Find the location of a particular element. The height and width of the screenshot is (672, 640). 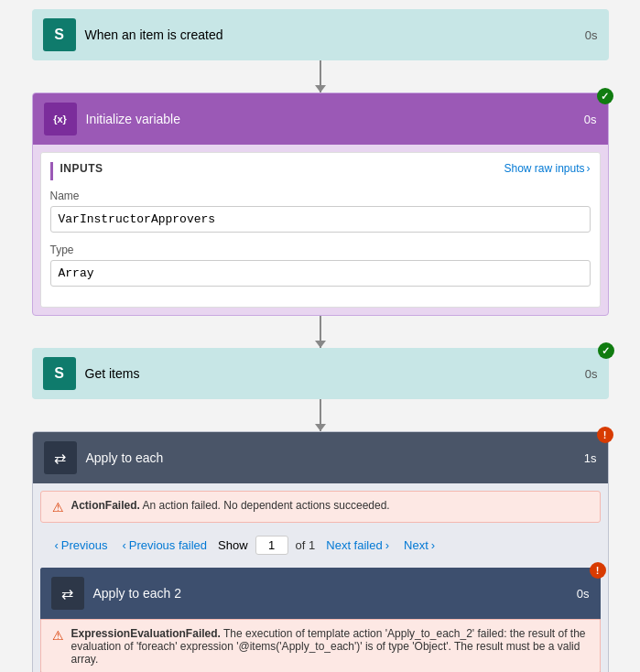

get-items-header: Get items 0s ✓ is located at coordinates (320, 374).